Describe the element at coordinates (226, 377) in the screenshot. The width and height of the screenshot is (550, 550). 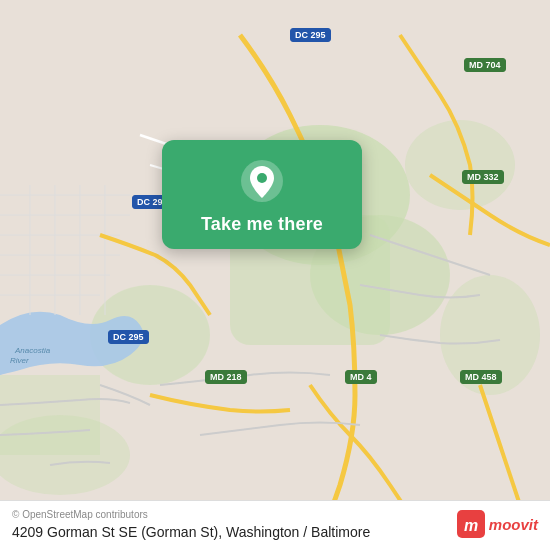
I see `road-badge-md218: MD 218` at that location.